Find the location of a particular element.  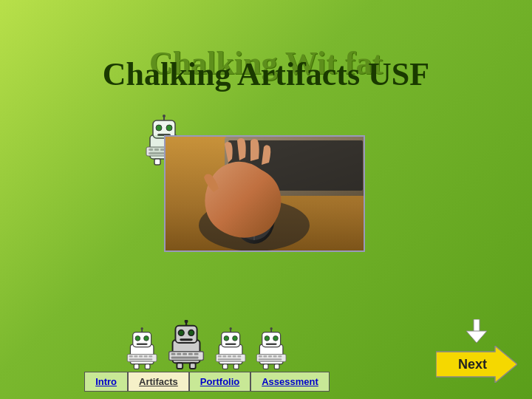

assessment-tab-button: Assessment is located at coordinates (290, 381).